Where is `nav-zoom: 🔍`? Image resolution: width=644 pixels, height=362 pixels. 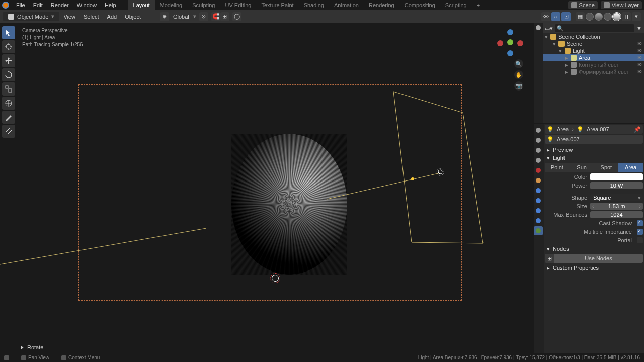 nav-zoom: 🔍 is located at coordinates (519, 64).